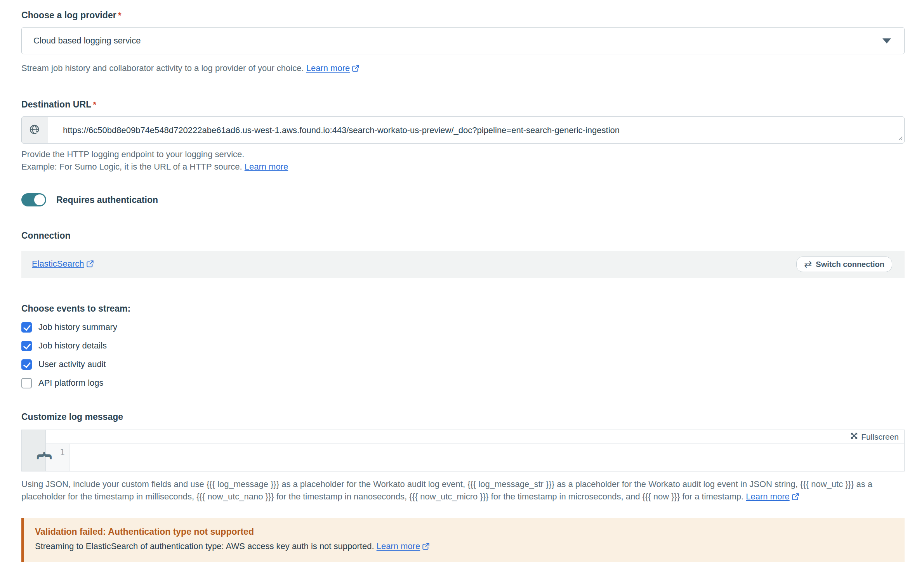 The width and height of the screenshot is (924, 565). What do you see at coordinates (463, 451) in the screenshot?
I see `log-message-editor: { Fullscreen 1` at bounding box center [463, 451].